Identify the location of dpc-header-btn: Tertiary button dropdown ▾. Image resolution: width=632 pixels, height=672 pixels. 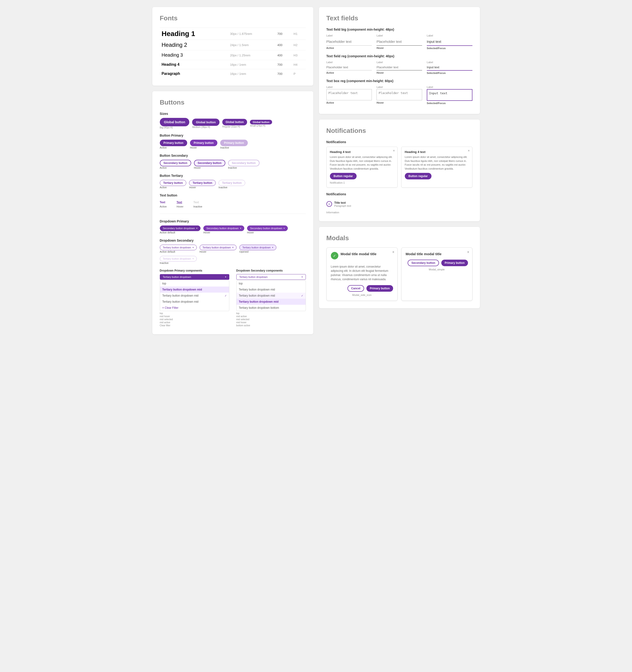
(195, 277).